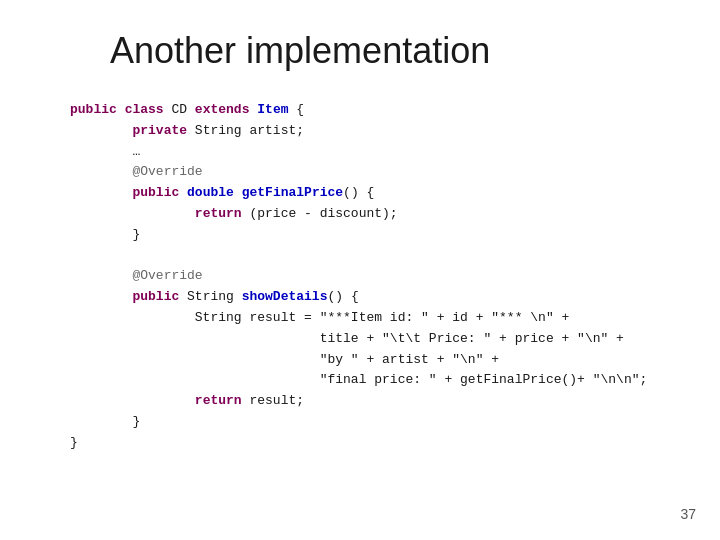 The image size is (720, 540). I want to click on code-line-13: "by " + artist + "\n" +, so click(370, 360).